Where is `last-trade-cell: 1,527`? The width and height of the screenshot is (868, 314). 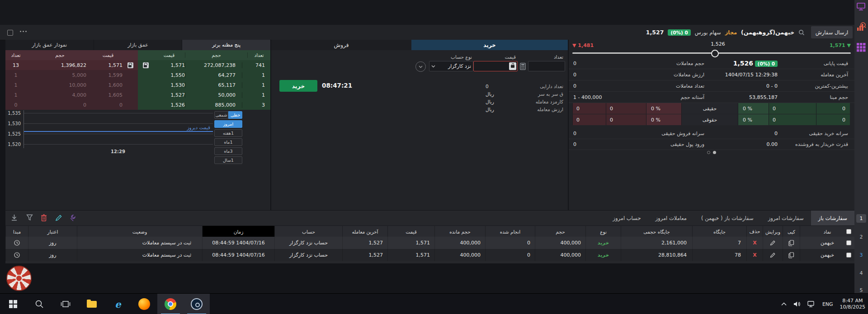
last-trade-cell: 1,527 is located at coordinates (365, 255).